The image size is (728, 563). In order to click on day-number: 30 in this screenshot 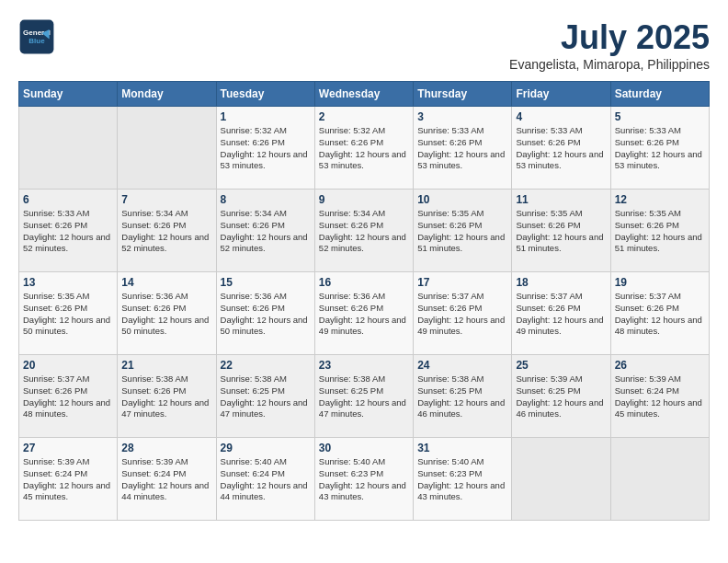, I will do `click(364, 448)`.